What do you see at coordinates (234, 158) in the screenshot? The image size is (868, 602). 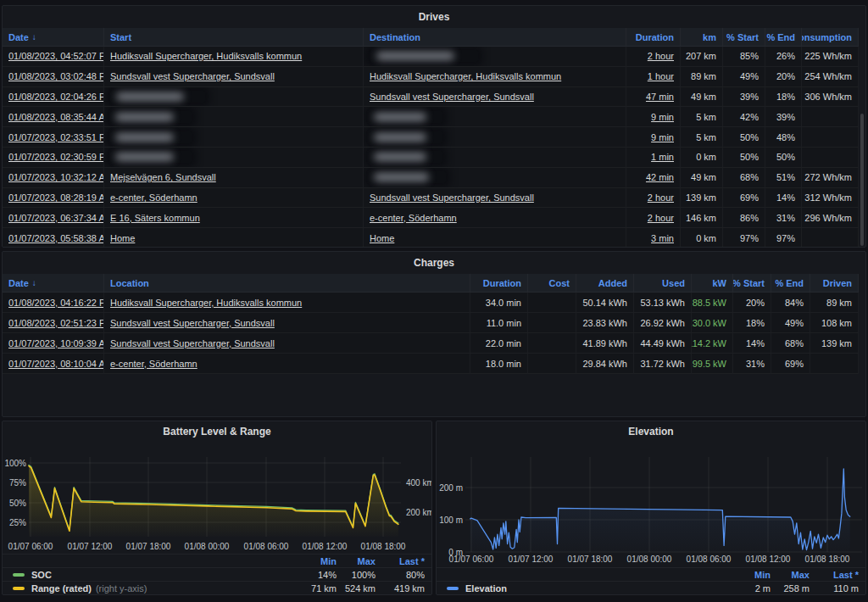 I see `cell-start` at bounding box center [234, 158].